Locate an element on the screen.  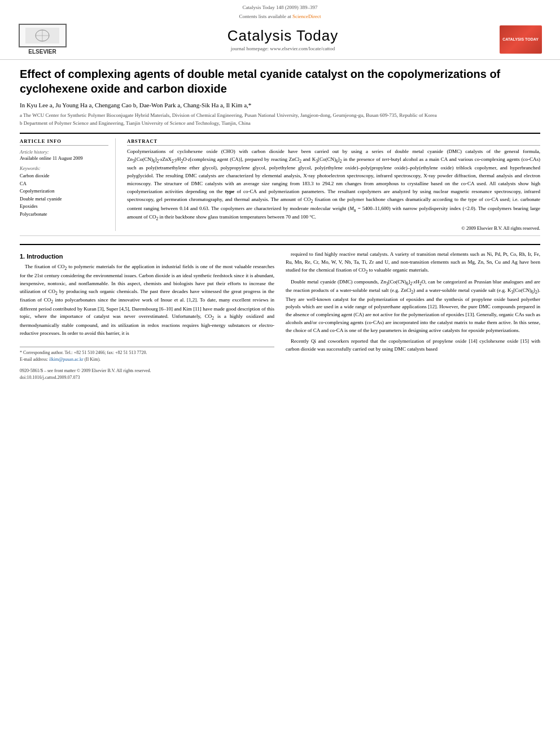
intro-text: The fixation of CO2 to polymeric materia… is located at coordinates (147, 300).